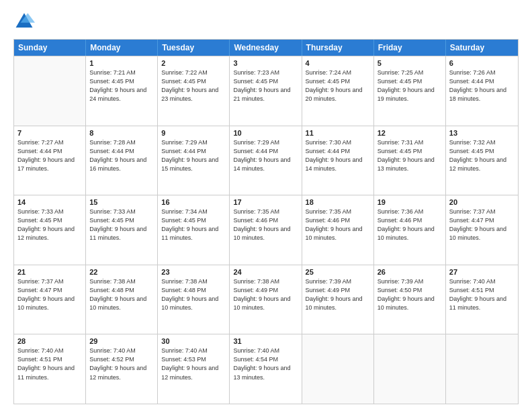 The image size is (532, 411). What do you see at coordinates (410, 95) in the screenshot?
I see `cell-info: Daylight: 9 hours and 19 minutes.` at bounding box center [410, 95].